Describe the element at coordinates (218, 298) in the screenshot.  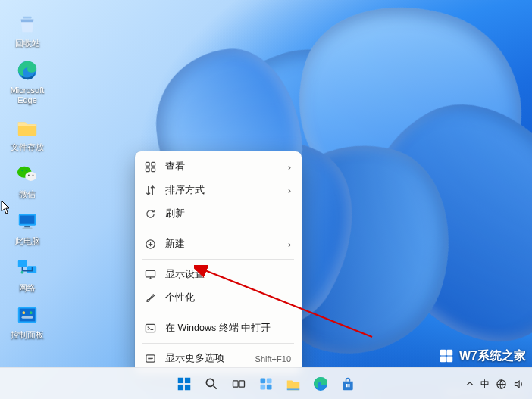
I see `menu-item-personalize: 个性化` at that location.